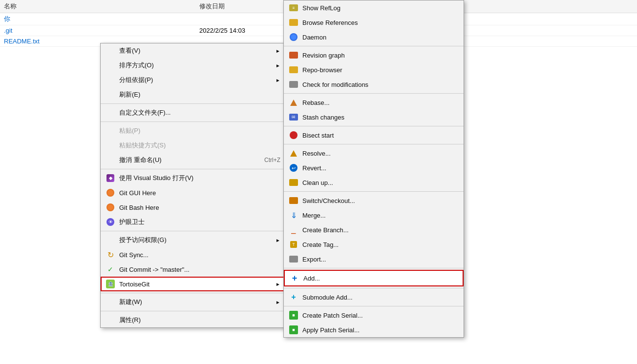  What do you see at coordinates (200, 193) in the screenshot?
I see `menu-item-label: Git GUI Here` at bounding box center [200, 193].